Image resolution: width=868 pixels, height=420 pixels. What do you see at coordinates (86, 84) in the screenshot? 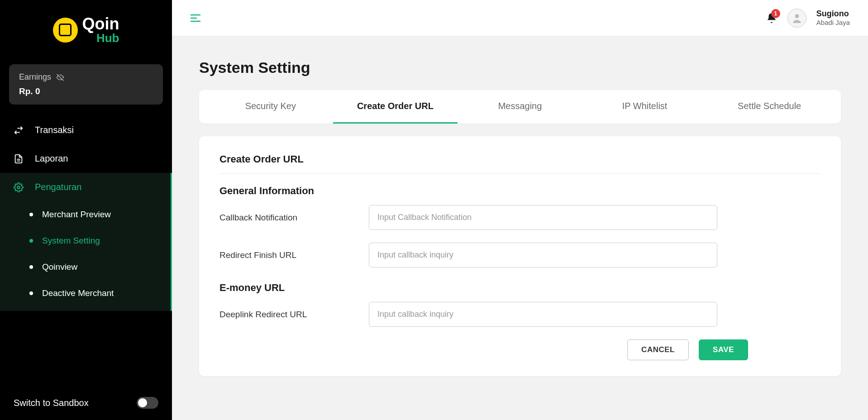
I see `earnings-box: Earnings Rp. 0` at bounding box center [86, 84].